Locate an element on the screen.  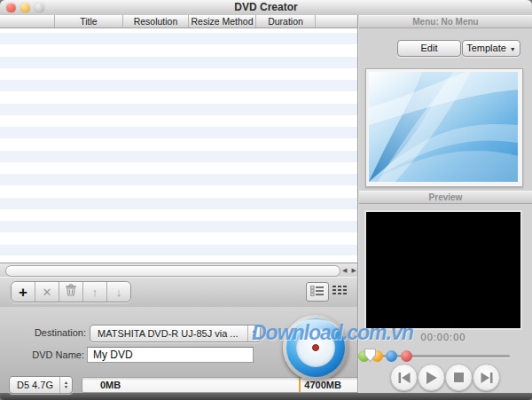
destination-value: MATSHITA DVD-R UJ-85J via ... is located at coordinates (168, 333).